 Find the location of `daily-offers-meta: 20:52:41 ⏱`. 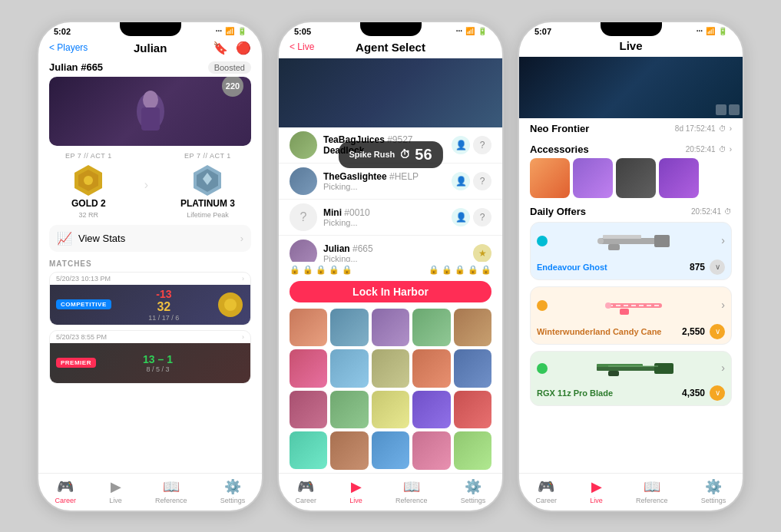

daily-offers-meta: 20:52:41 ⏱ is located at coordinates (711, 212).